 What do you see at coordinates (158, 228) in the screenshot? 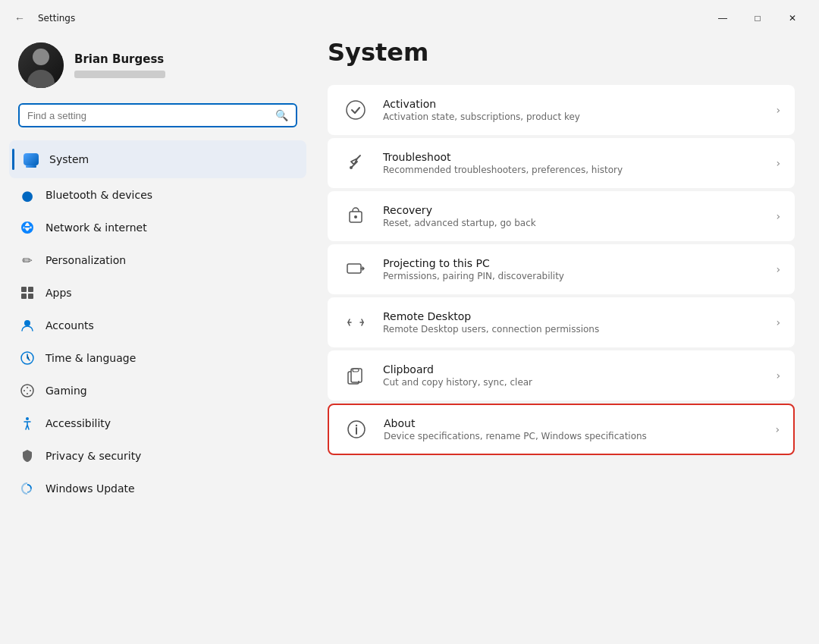
I see `sidebar-item-network: Network & internet` at bounding box center [158, 228].